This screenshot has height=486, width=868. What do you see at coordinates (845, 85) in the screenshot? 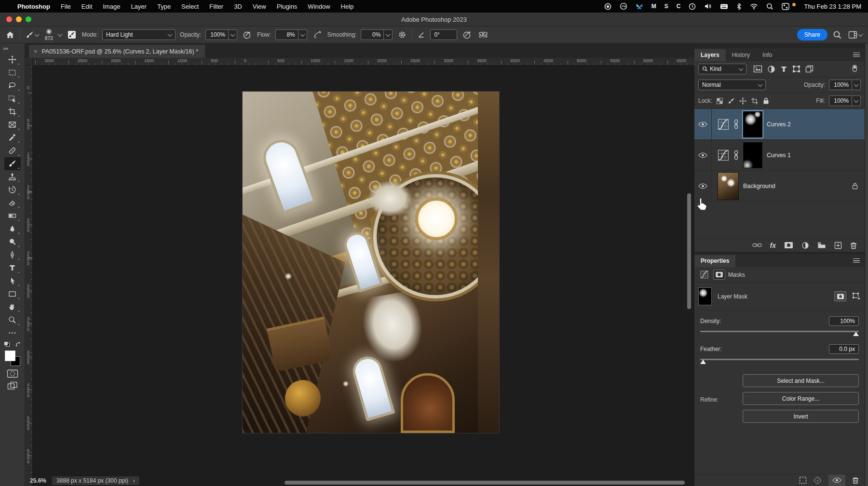
I see `layers-opacity-input: 100%` at bounding box center [845, 85].